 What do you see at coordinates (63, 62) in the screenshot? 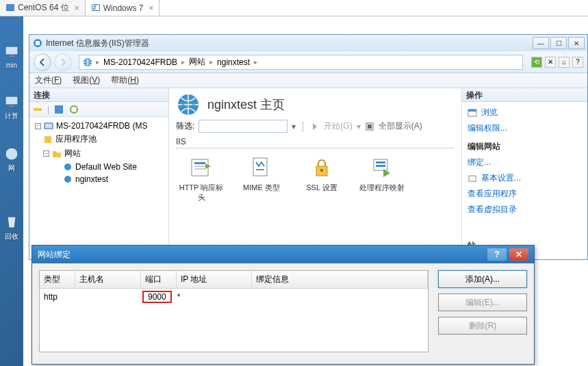
I see `forward-button` at bounding box center [63, 62].